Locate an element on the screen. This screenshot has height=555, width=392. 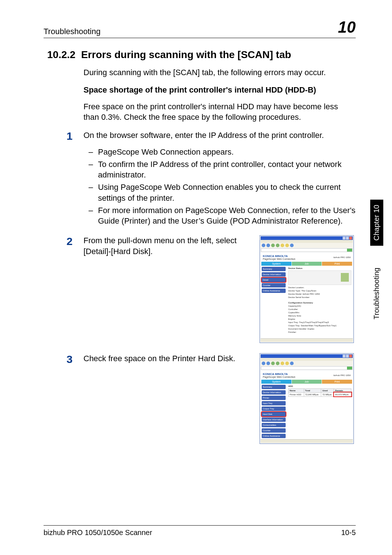
step-3-text: Check free space on the Printer Hard Dis… is located at coordinates (168, 359).